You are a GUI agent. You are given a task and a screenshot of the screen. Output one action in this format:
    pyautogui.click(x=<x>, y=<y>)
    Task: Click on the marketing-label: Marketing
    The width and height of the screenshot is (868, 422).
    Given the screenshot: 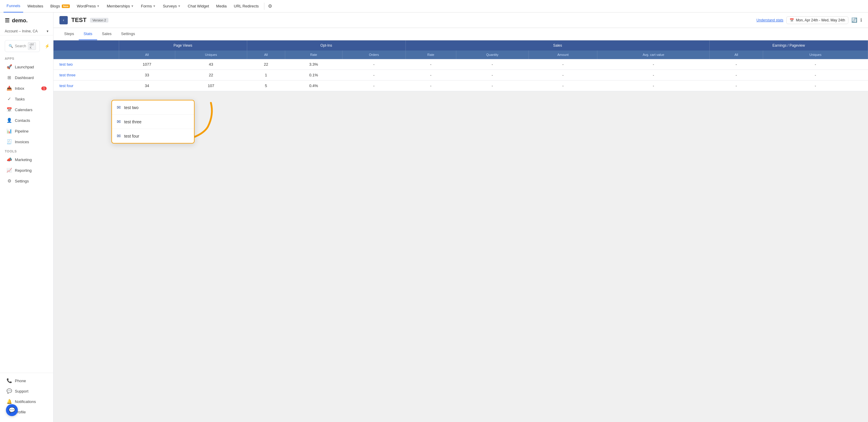 What is the action you would take?
    pyautogui.click(x=23, y=160)
    